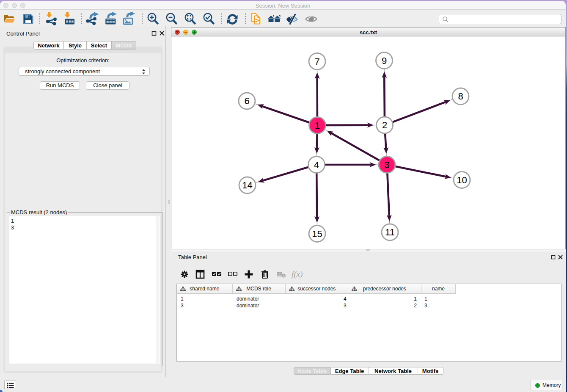 This screenshot has height=392, width=567. Describe the element at coordinates (460, 97) in the screenshot. I see `svg-text: 8` at that location.